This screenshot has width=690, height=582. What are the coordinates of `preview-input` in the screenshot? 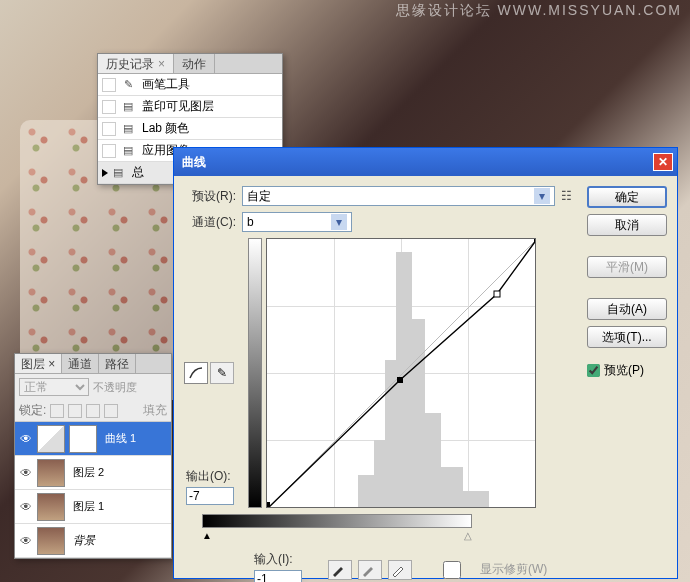 It's located at (594, 370).